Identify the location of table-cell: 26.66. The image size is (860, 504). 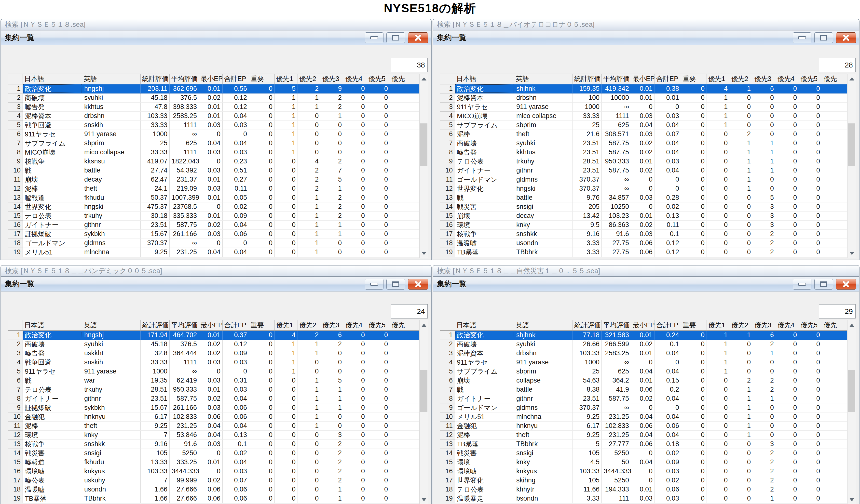
(587, 344).